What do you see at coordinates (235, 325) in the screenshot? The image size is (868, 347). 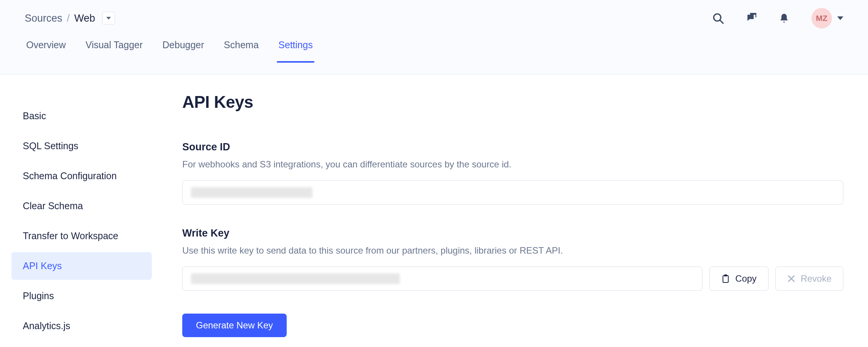 I see `generate-new-key-button: Generate New Key` at bounding box center [235, 325].